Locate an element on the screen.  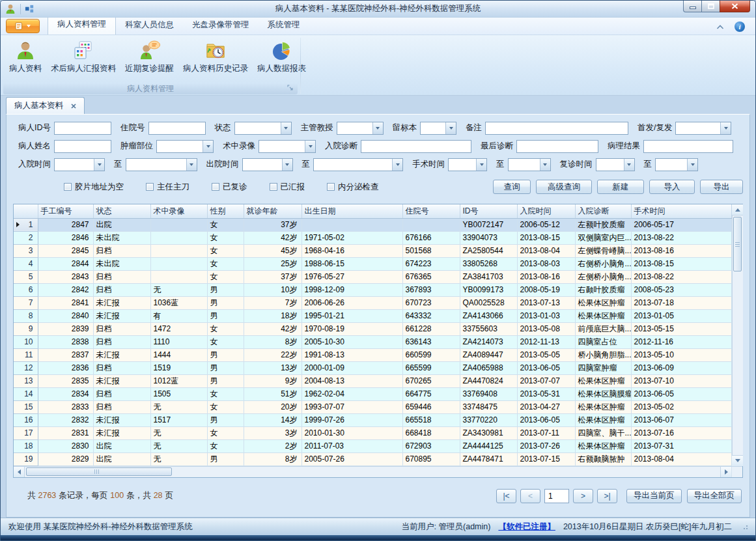
ribbon-tab-disc-video: 光盘录像带管理 is located at coordinates (221, 25).